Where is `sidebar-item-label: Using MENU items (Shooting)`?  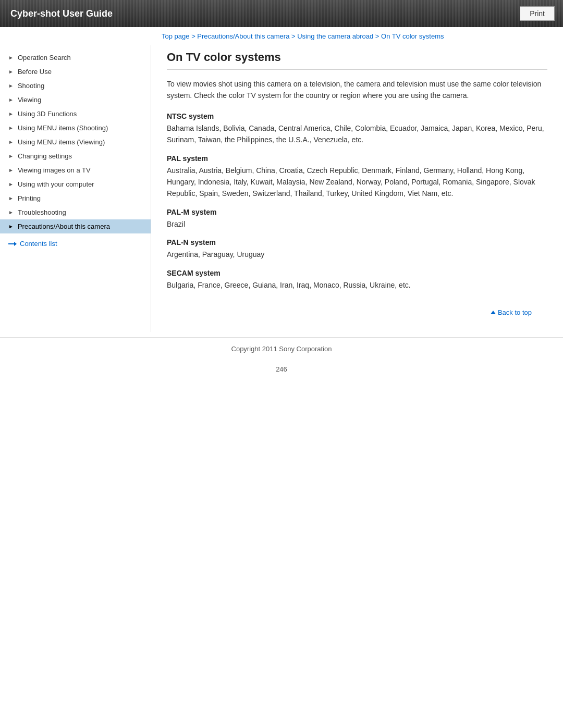
sidebar-item-label: Using MENU items (Shooting) is located at coordinates (63, 128).